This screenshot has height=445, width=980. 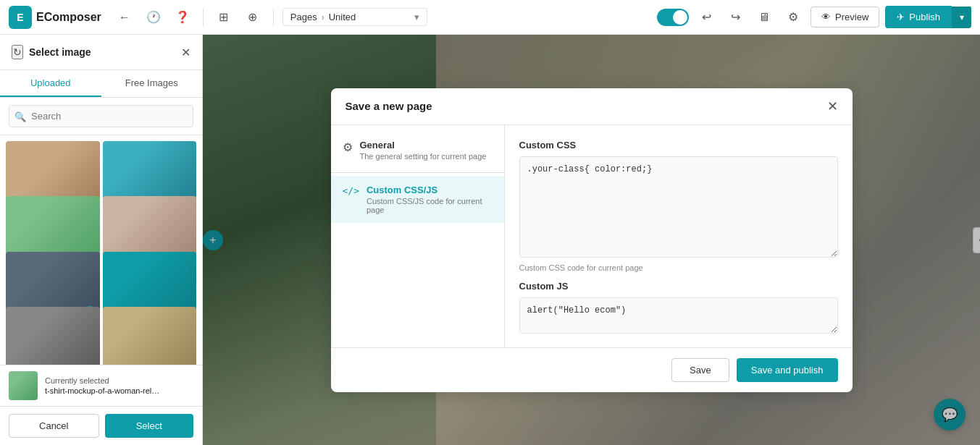 I want to click on toggle-switch, so click(x=673, y=17).